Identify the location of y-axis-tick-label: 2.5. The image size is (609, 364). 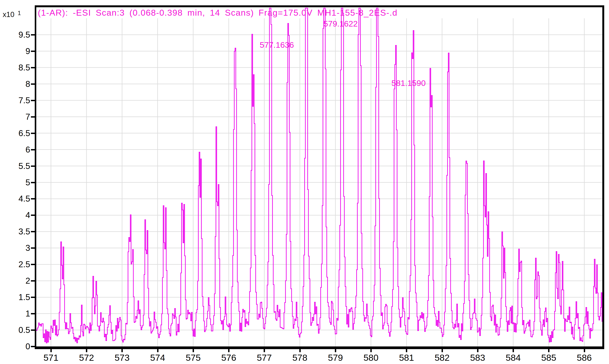
(15, 264).